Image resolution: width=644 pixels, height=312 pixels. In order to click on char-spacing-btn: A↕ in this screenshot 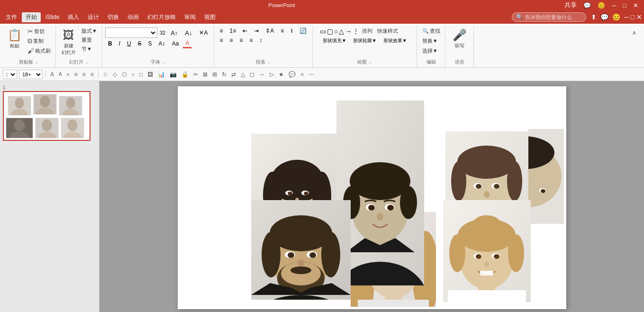, I will do `click(162, 44)`.